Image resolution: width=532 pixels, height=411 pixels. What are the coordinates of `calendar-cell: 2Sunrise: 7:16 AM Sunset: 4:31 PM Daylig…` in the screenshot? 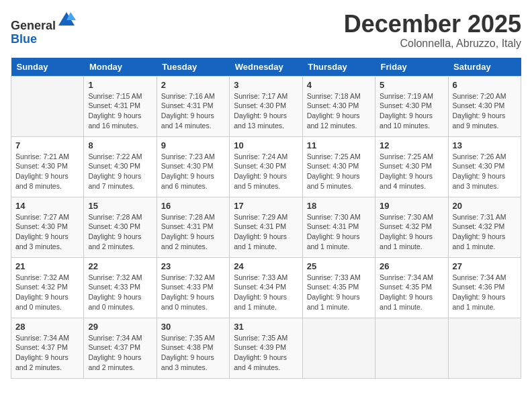 It's located at (193, 106).